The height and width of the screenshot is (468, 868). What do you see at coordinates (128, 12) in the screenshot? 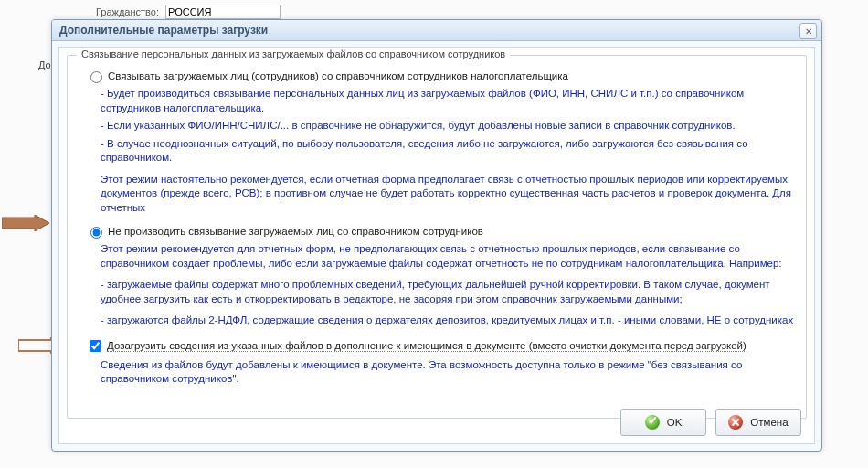
I see `bg-field-label: Гражданство:` at bounding box center [128, 12].